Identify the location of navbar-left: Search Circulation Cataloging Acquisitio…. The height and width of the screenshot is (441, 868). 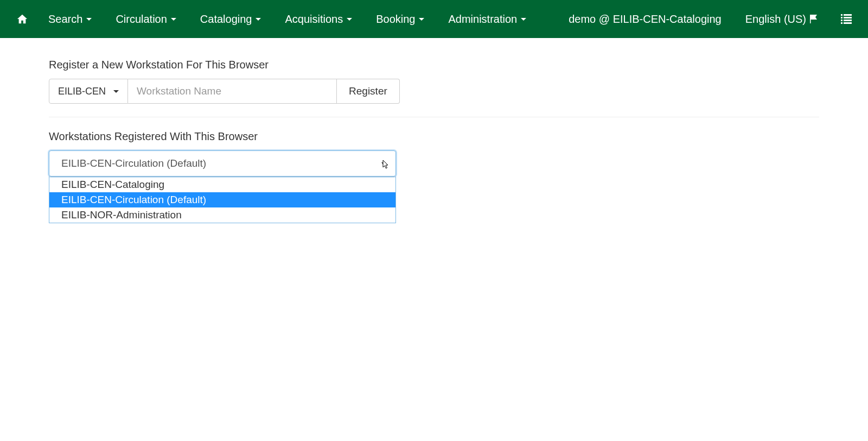
(275, 19).